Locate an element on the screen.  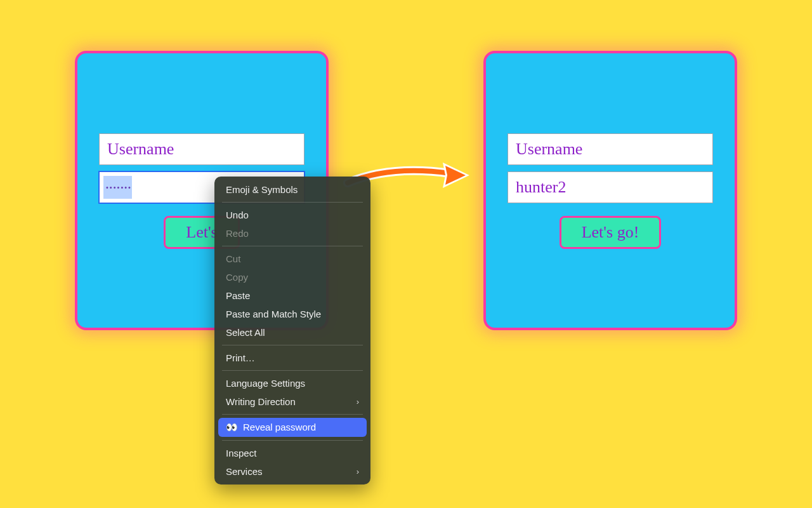
context-menu-item-label: Copy is located at coordinates (237, 277).